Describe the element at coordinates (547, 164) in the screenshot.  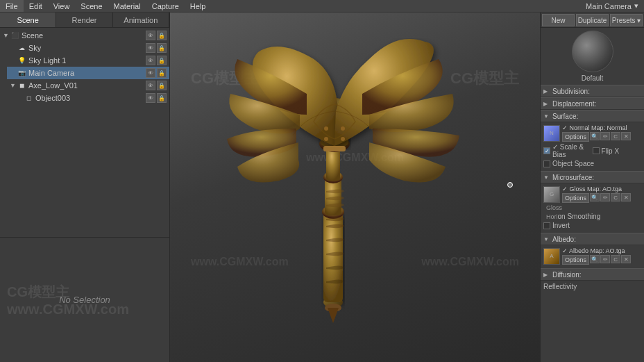
I see `object-space-checkbox` at that location.